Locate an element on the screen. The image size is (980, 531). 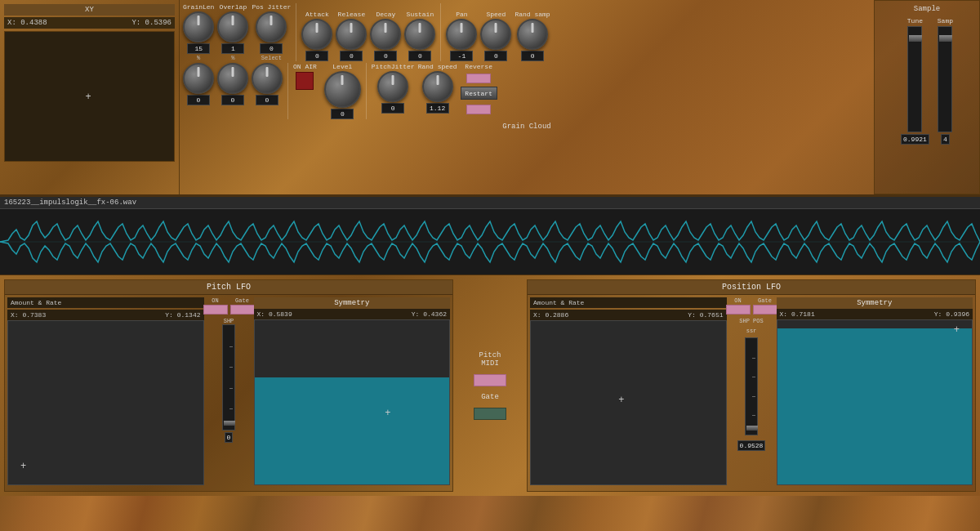
knob-row-1: GrainLen 15 % Overlap 1 % Pos Jitter 0 S… is located at coordinates (527, 33).